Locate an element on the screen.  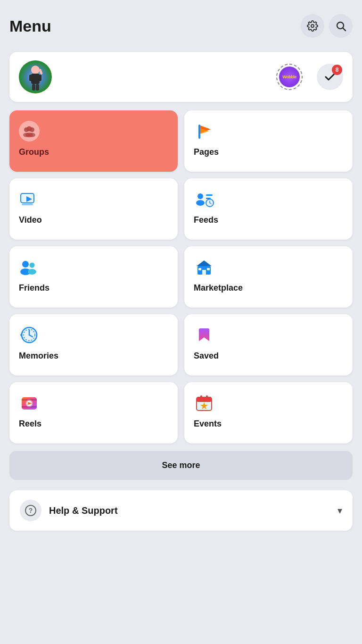
pages-icon is located at coordinates (204, 131).